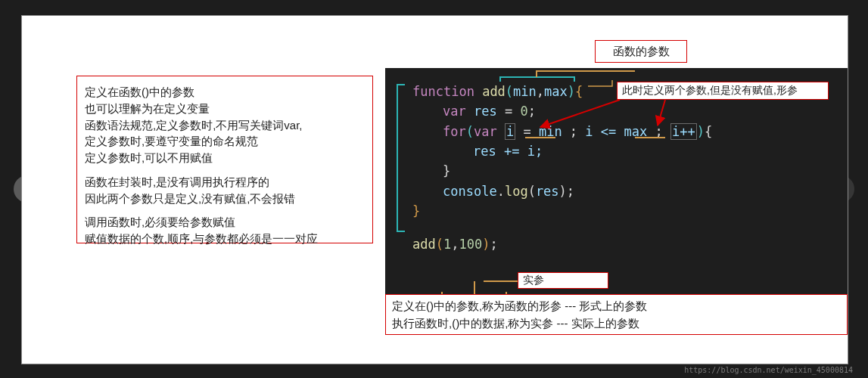 Image resolution: width=868 pixels, height=378 pixels. I want to click on param-min: min, so click(525, 91).